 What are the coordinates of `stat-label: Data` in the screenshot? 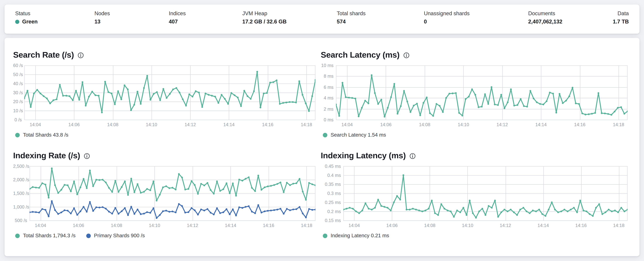 It's located at (621, 14).